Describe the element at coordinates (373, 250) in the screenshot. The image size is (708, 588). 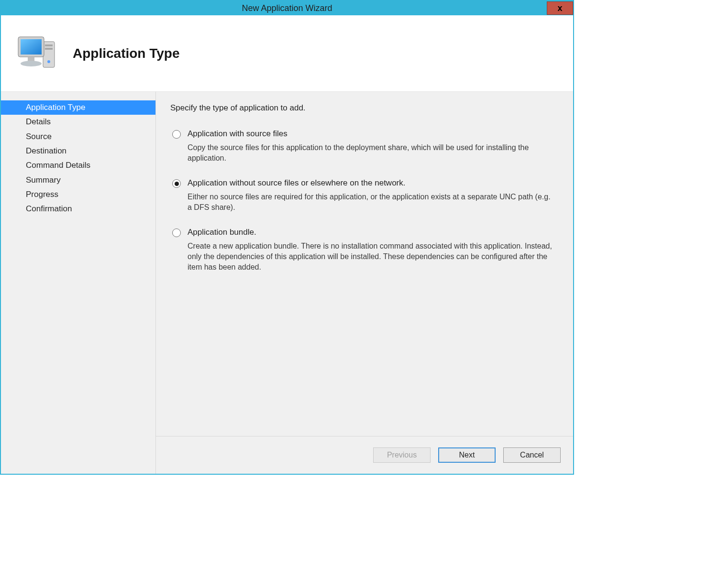
I see `option-text: Application bundle.Create a new applicat…` at that location.